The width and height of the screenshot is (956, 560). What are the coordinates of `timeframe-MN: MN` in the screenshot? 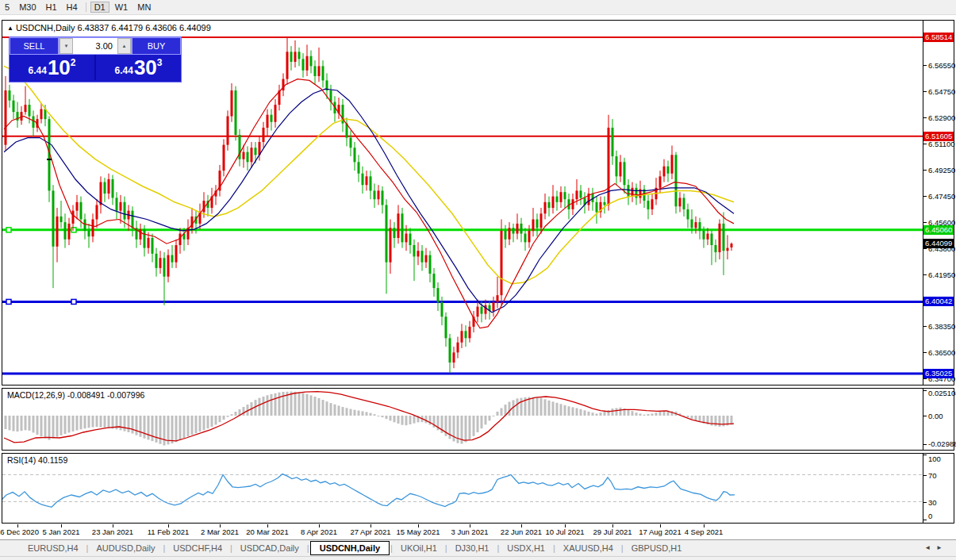 It's located at (144, 7).